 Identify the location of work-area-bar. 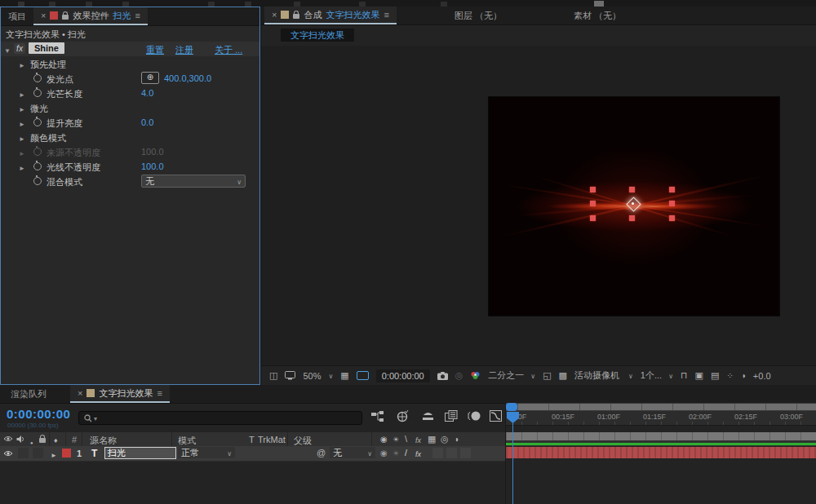
(661, 436).